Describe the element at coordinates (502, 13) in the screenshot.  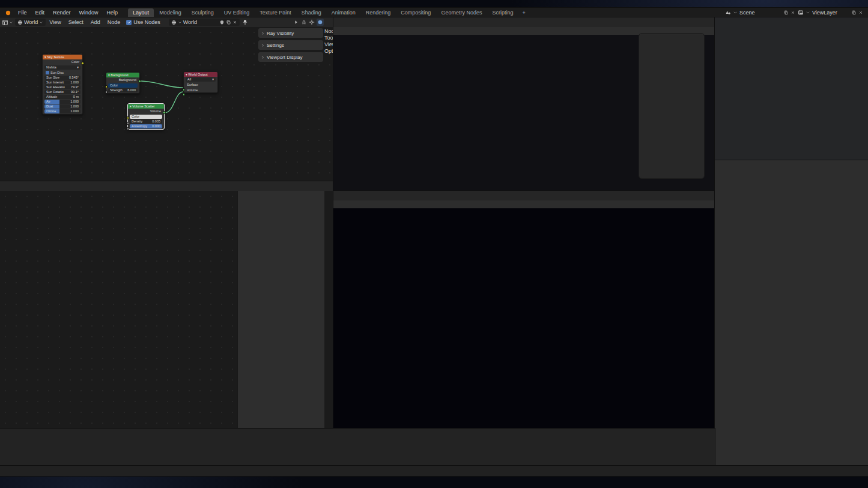
I see `workspace-tab-scripting: Scripting` at that location.